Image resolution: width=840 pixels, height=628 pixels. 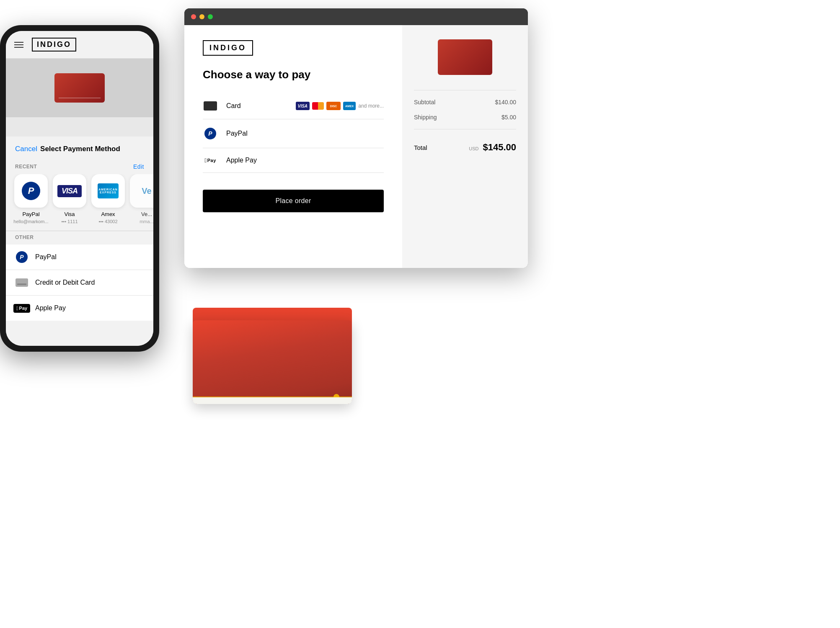 I want to click on app-header: INDIGO, so click(x=80, y=45).